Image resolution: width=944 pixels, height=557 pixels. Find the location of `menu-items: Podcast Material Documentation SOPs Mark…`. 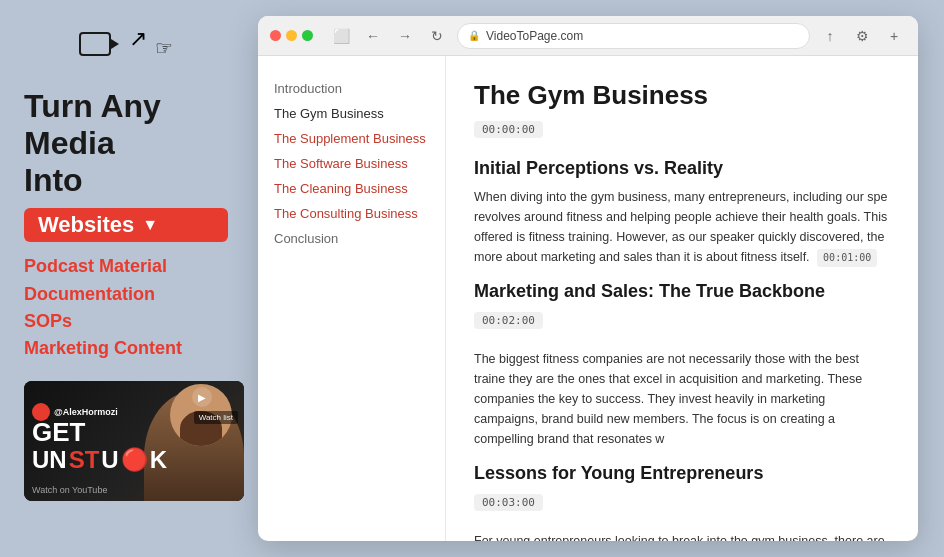

menu-items: Podcast Material Documentation SOPs Mark… is located at coordinates (126, 308).